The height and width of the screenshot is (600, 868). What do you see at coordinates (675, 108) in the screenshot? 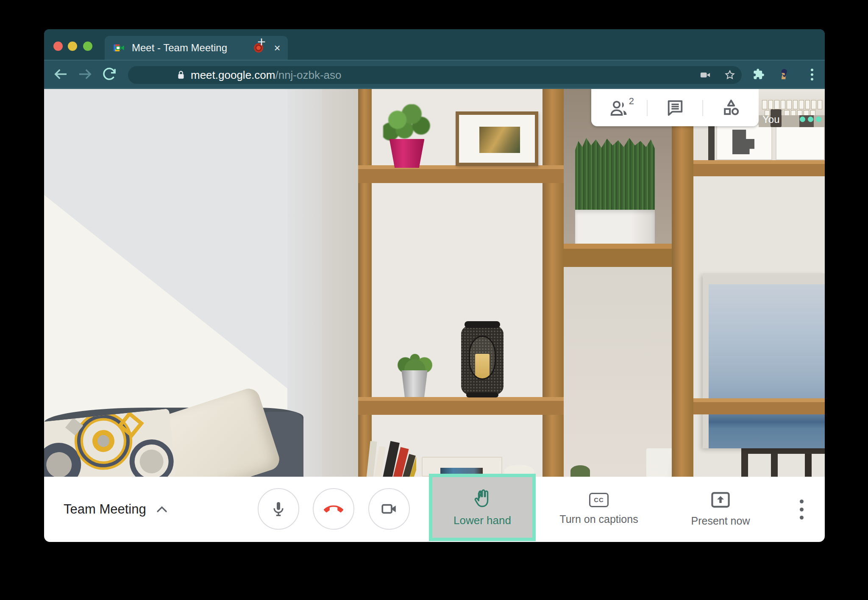
I see `meeting-top-panel: 2` at bounding box center [675, 108].